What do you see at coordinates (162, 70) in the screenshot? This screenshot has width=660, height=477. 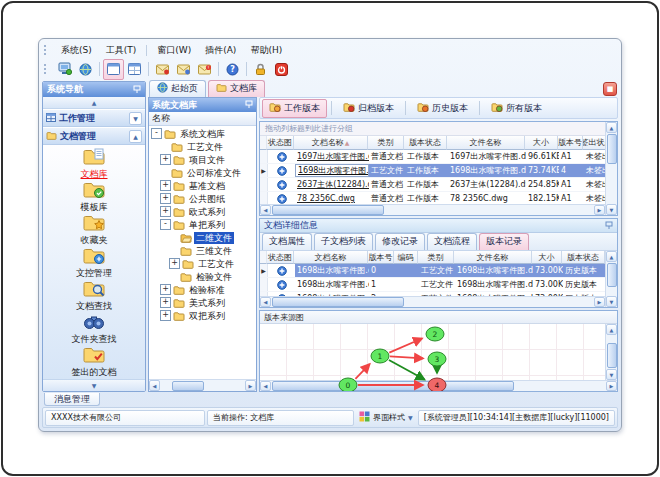 I see `mail-send-icon` at bounding box center [162, 70].